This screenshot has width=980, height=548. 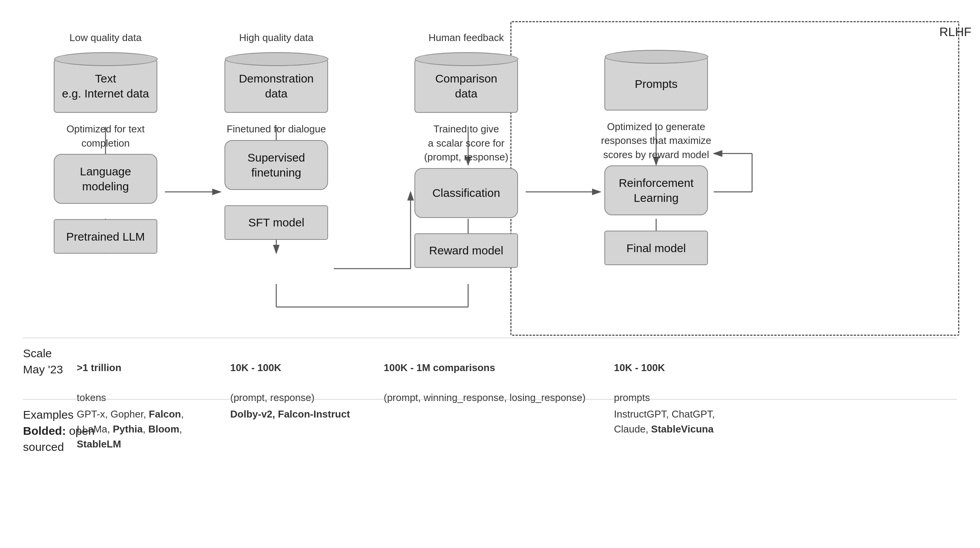 I want to click on examples-col4: InstructGPT, ChatGPT, Claude, StableVicu…, so click(x=665, y=422).